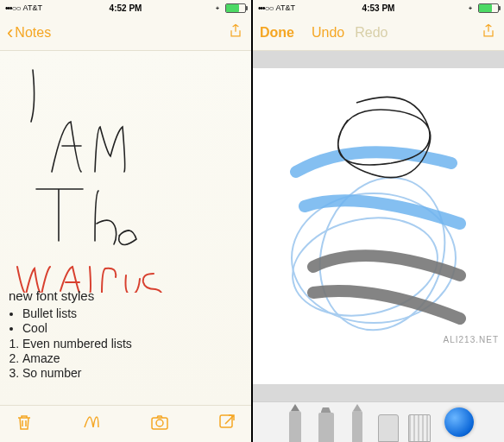 Image resolution: width=504 pixels, height=442 pixels. Describe the element at coordinates (133, 328) in the screenshot. I see `list-item: Cool` at that location.